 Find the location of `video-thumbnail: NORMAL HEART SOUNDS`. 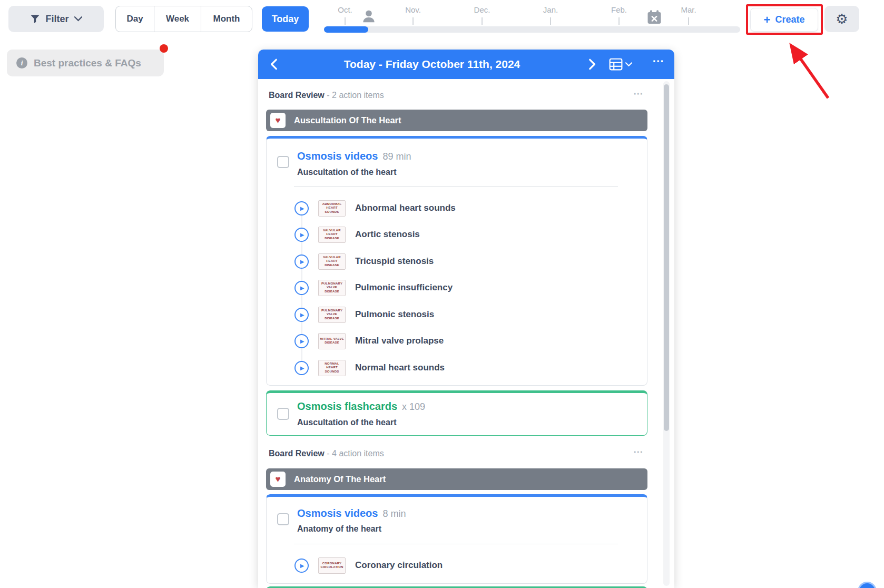

video-thumbnail: NORMAL HEART SOUNDS is located at coordinates (332, 368).